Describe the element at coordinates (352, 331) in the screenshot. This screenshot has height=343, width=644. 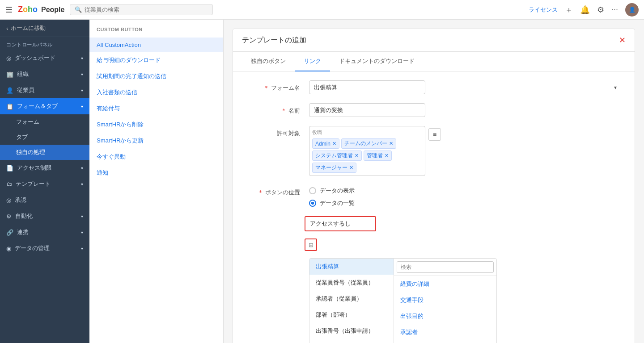
I see `dropdown-item-trip-number: 出張番号（出張申請）` at that location.